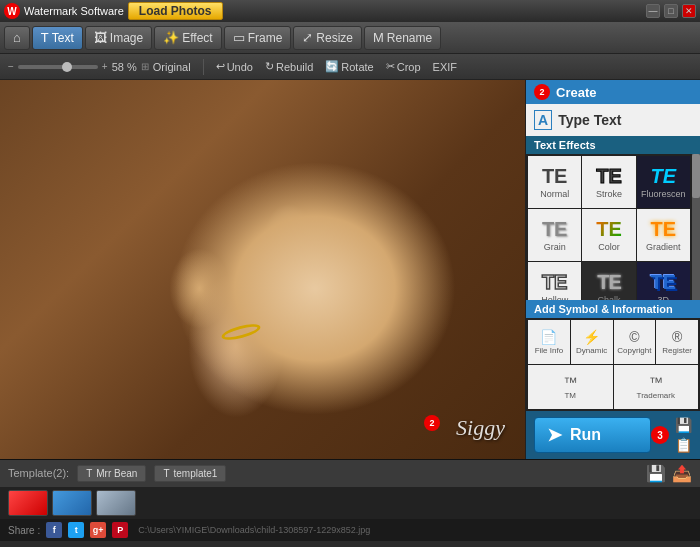 The image size is (700, 547). I want to click on titlebar-left: W Watermark Software Load Photos, so click(114, 11).